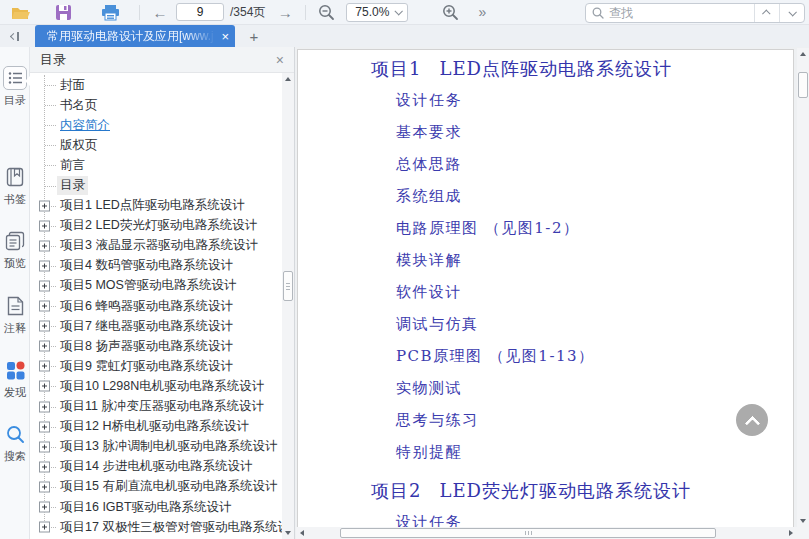  What do you see at coordinates (528, 533) in the screenshot?
I see `horizontal-scrollbar-thumb` at bounding box center [528, 533].